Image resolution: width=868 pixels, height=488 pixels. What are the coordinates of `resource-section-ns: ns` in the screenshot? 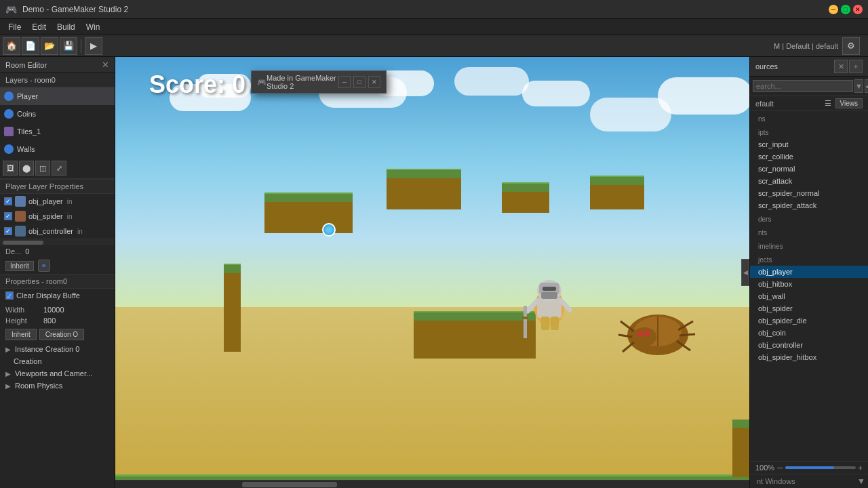 It's located at (809, 118).